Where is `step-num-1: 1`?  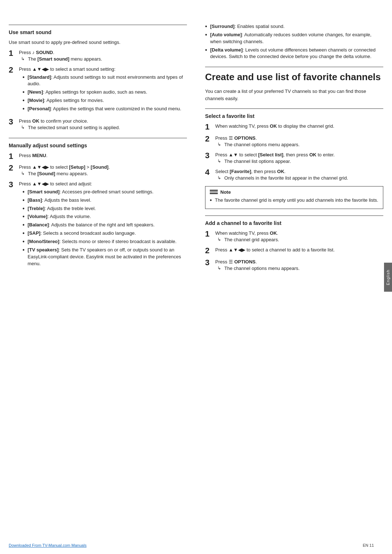 step-num-1: 1 is located at coordinates (14, 53).